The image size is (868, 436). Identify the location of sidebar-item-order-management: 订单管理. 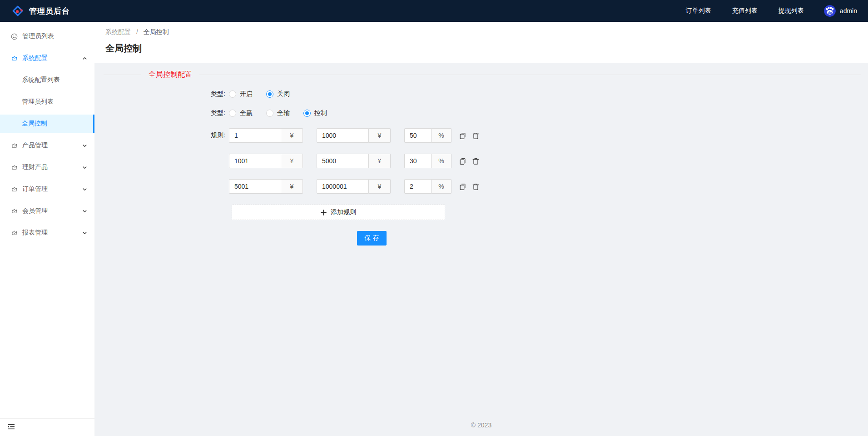
(47, 189).